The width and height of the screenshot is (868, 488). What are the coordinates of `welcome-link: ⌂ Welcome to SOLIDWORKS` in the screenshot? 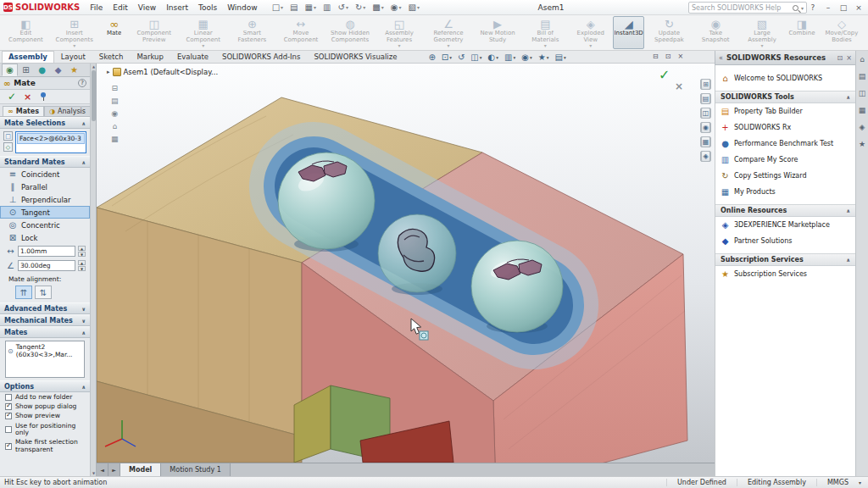 It's located at (785, 78).